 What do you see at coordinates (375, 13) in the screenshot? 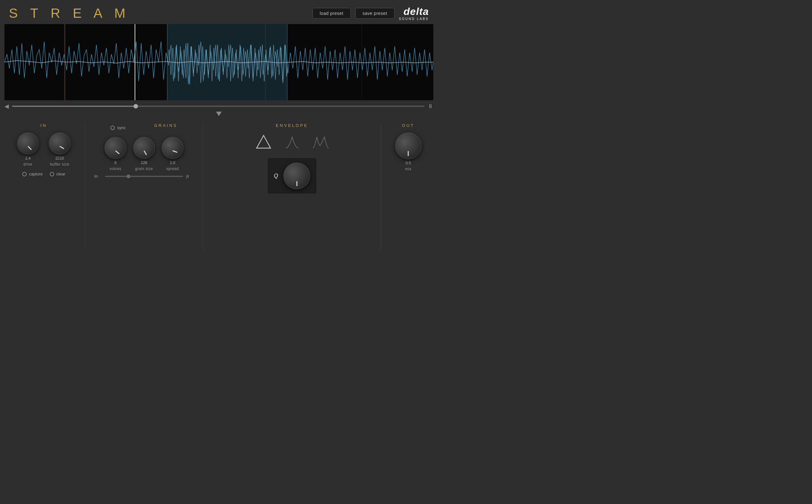
I see `save-preset-button: save preset` at bounding box center [375, 13].